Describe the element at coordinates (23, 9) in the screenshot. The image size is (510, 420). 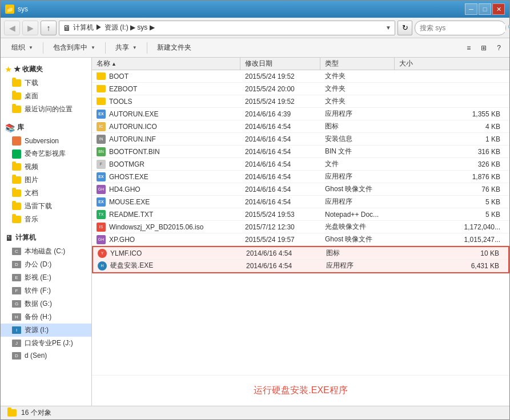
I see `window-title: sys` at that location.